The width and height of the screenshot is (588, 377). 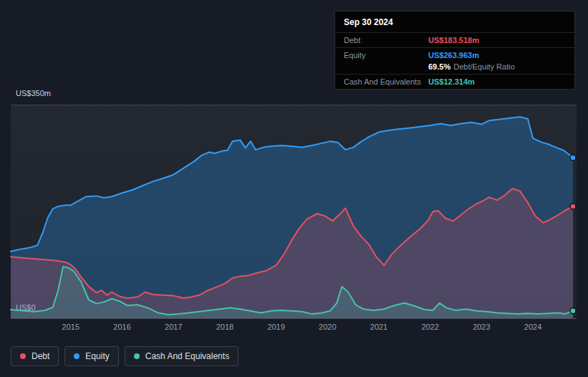 I want to click on legend-item-equity: Equity, so click(x=92, y=356).